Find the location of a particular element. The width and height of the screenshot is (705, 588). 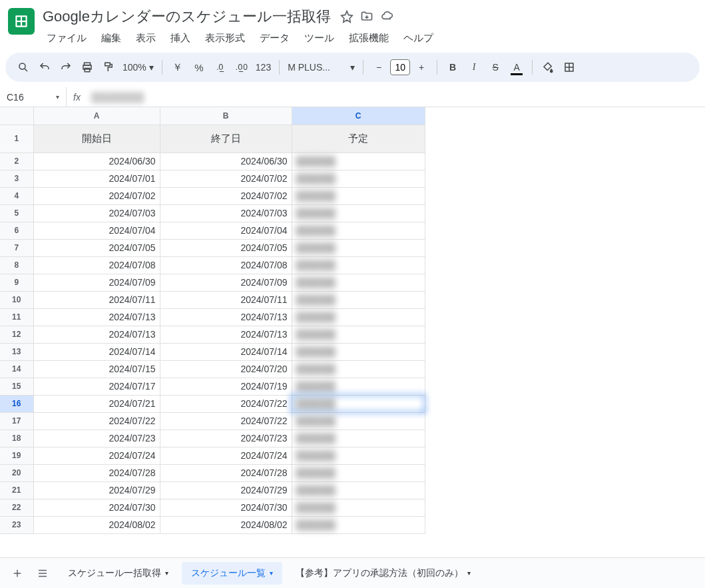

cell: 2024/07/01 is located at coordinates (97, 178).